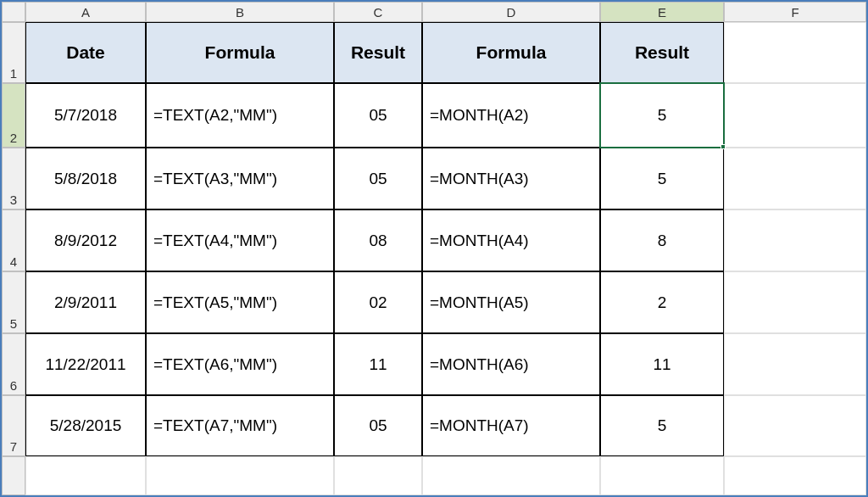 The image size is (868, 497). Describe the element at coordinates (86, 12) in the screenshot. I see `col-header-A: A` at that location.